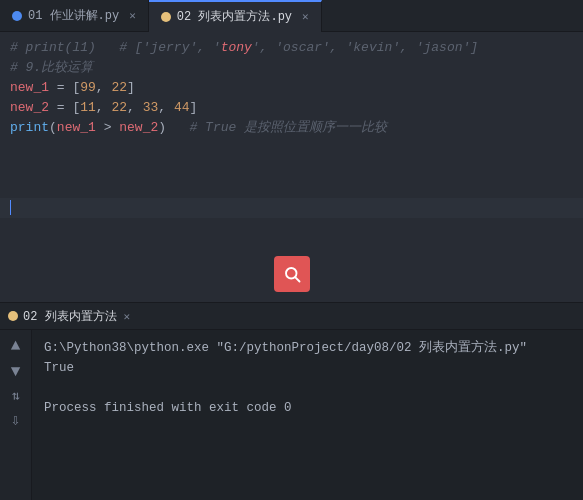 The image size is (583, 500). Describe the element at coordinates (308, 368) in the screenshot. I see `terminal-output-true: True` at that location.